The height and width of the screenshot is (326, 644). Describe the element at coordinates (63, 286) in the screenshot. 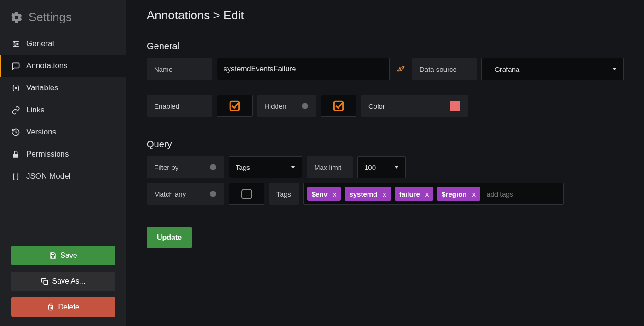

I see `sidebar-buttons: Save Save As... Delete` at that location.